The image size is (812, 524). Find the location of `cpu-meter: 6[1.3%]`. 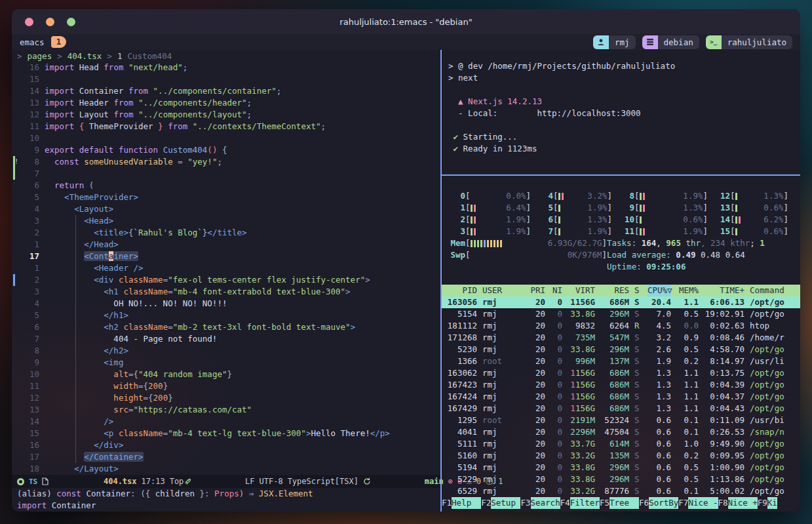

cpu-meter: 6[1.3%] is located at coordinates (578, 220).